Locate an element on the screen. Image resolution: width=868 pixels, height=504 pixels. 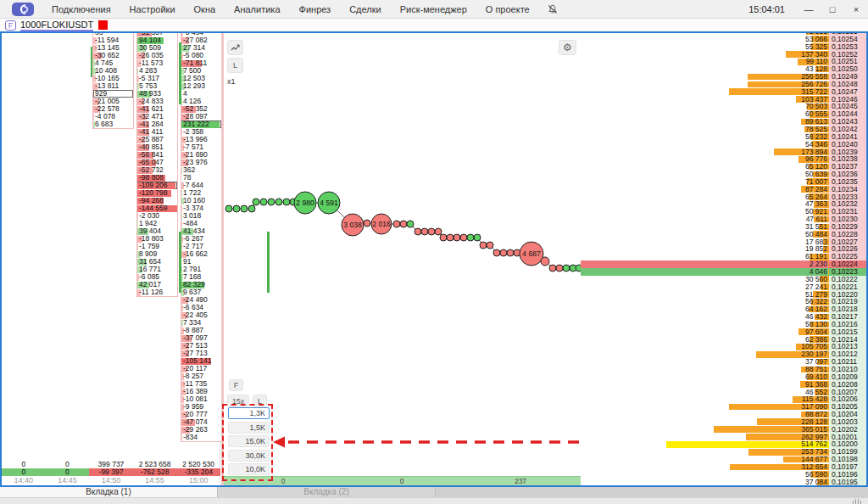
app-logo is located at coordinates (23, 9).